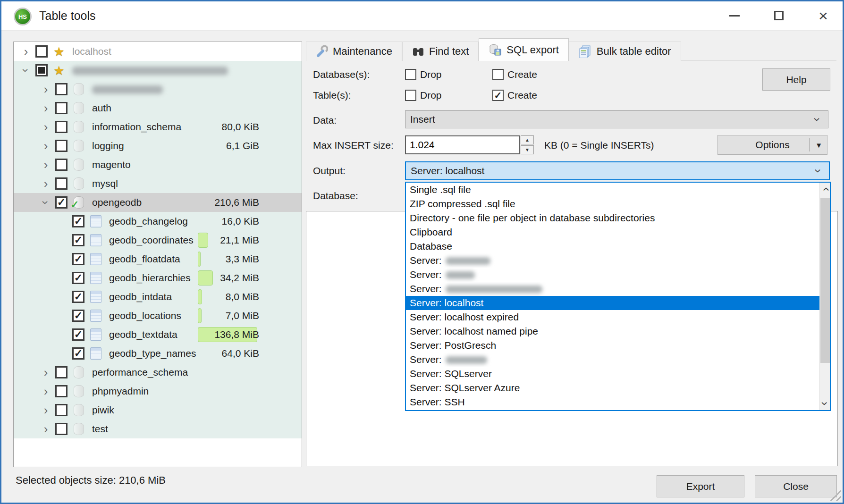 Image resolution: width=844 pixels, height=504 pixels. I want to click on tree-row: ›✓✓opengeodb210,6 MiB, so click(158, 202).